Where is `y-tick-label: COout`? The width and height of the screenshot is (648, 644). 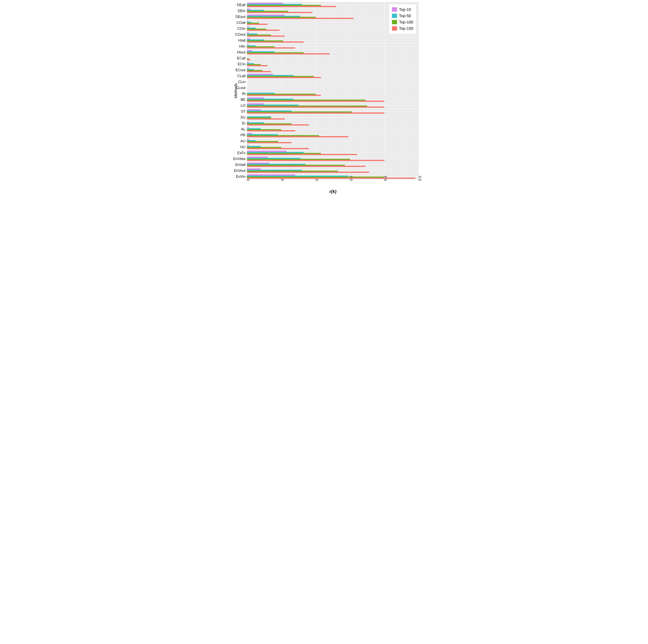 y-tick-label: COout is located at coordinates (241, 35).